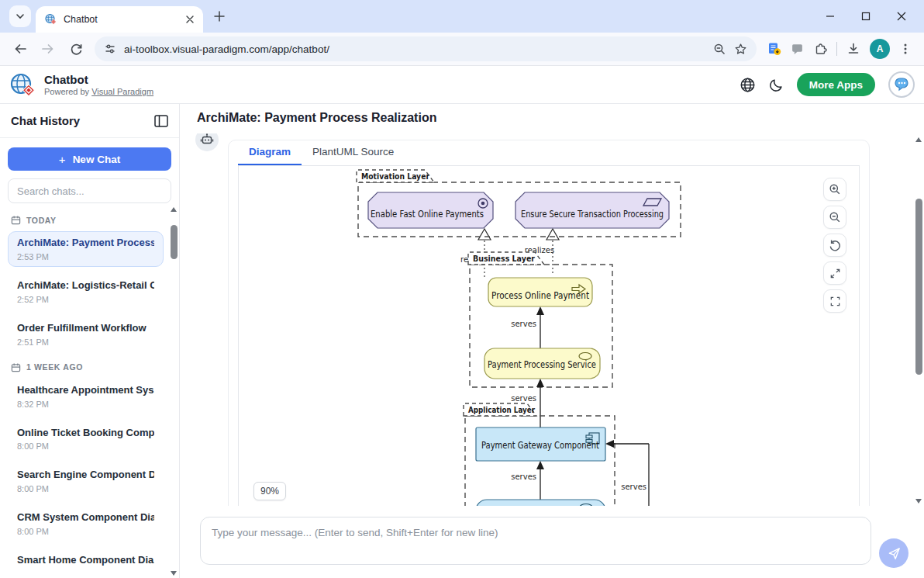 The width and height of the screenshot is (924, 578). Describe the element at coordinates (99, 85) in the screenshot. I see `brand-text: Chatbot Powered by Visual Paradigm` at that location.